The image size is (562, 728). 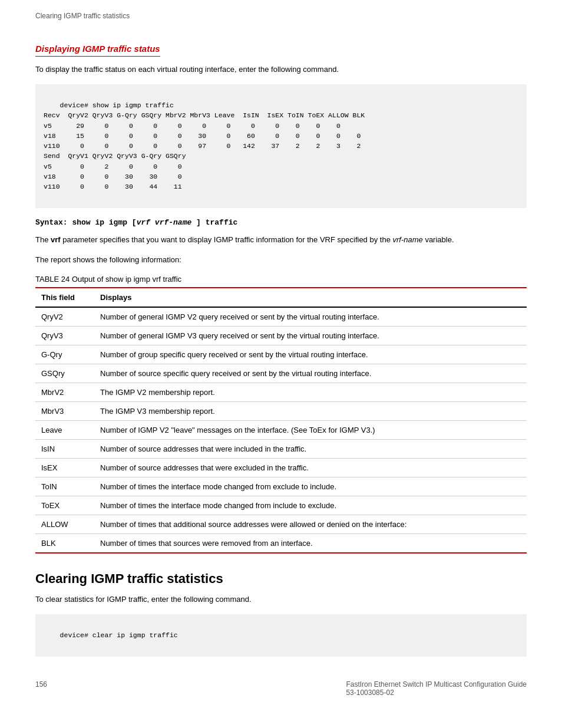 What do you see at coordinates (65, 374) in the screenshot?
I see `table-cell-field: GSQry` at bounding box center [65, 374].